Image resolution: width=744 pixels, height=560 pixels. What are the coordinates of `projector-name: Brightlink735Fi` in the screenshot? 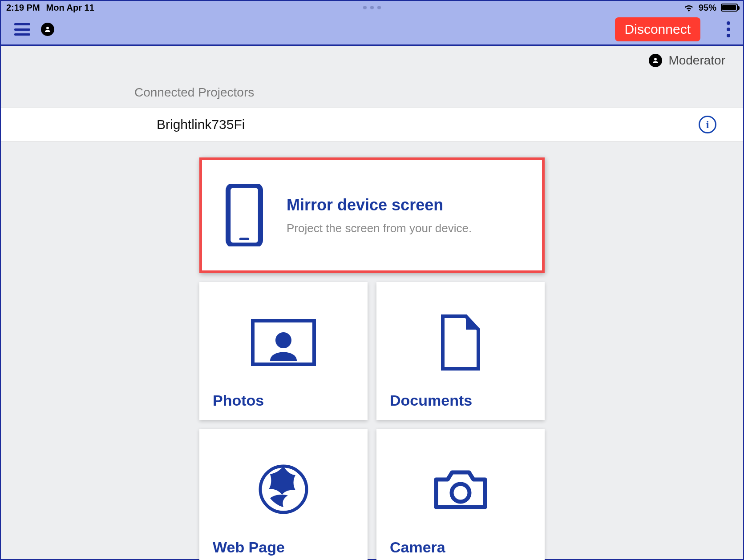 It's located at (201, 125).